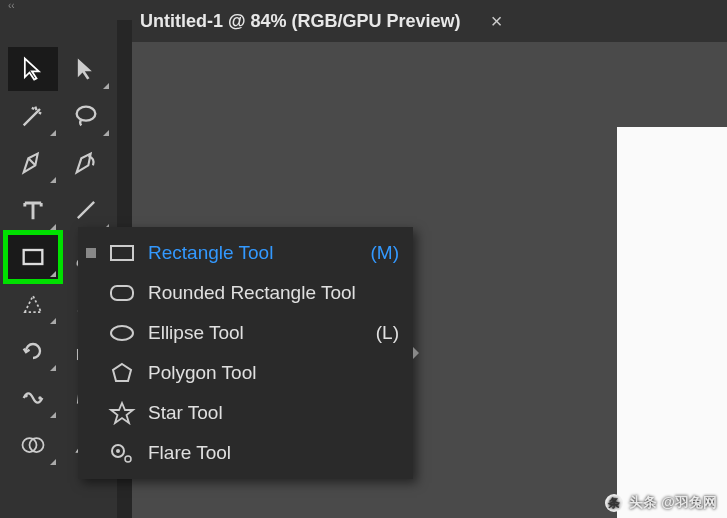 The width and height of the screenshot is (727, 518). What do you see at coordinates (33, 351) in the screenshot?
I see `rotate-tool` at bounding box center [33, 351].